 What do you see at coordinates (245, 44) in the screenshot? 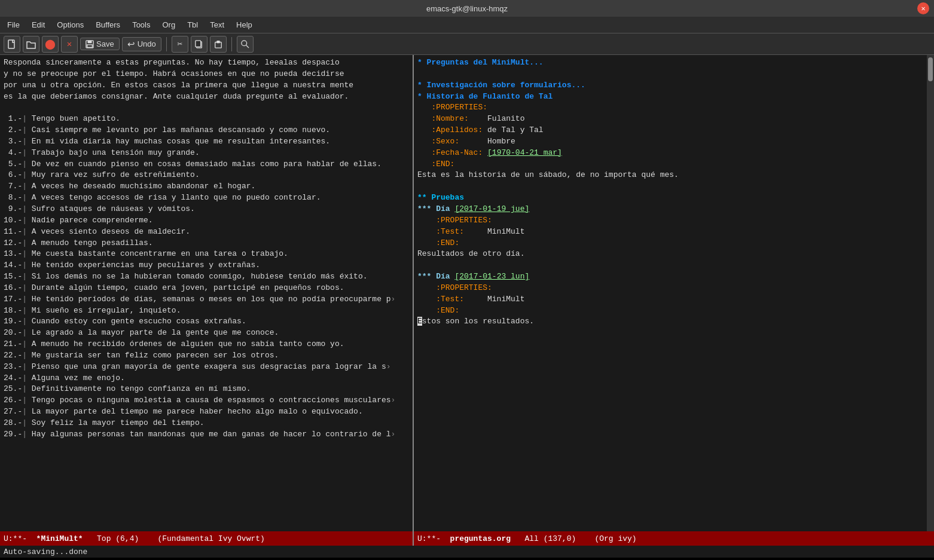
I see `search-button` at bounding box center [245, 44].